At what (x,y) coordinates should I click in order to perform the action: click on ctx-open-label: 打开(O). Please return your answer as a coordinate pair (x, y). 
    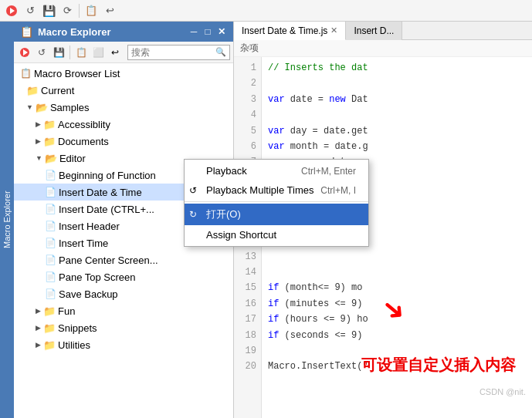
    Looking at the image, I should click on (224, 214).